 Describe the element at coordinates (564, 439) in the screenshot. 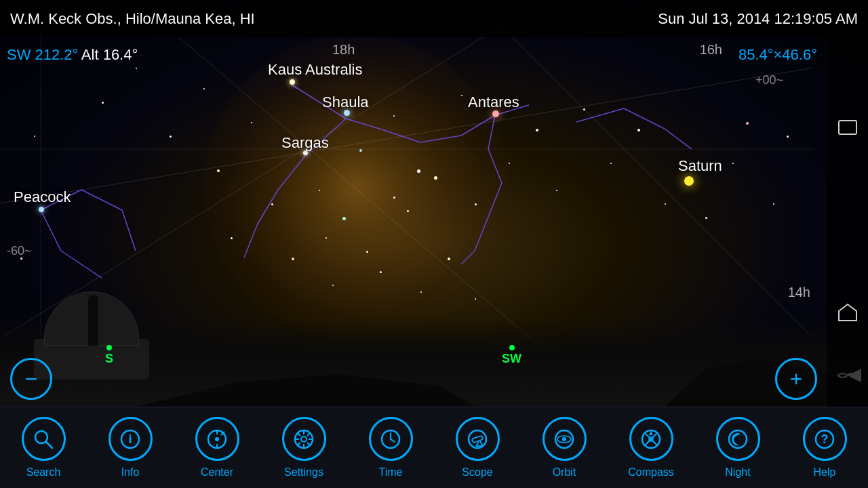

I see `orbit-icon-circle` at that location.